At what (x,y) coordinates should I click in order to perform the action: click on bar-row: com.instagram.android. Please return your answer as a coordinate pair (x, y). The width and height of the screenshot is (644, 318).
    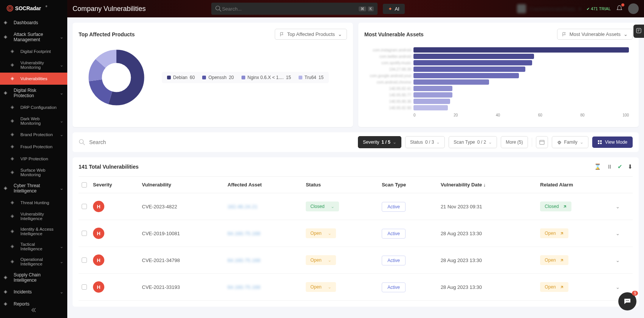
    Looking at the image, I should click on (498, 50).